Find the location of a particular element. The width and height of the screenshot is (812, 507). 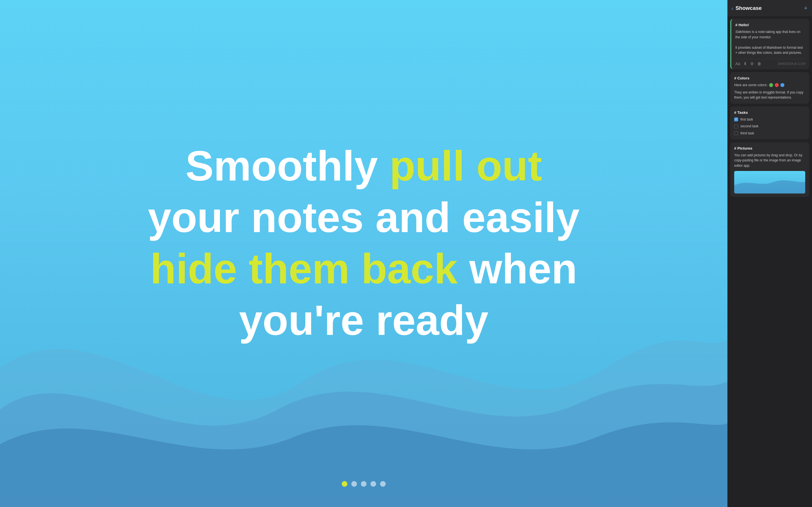

note-footer-hello: Aa ⬆ ⚙ 🗑 18/05/2019 at 11:54 is located at coordinates (770, 62).